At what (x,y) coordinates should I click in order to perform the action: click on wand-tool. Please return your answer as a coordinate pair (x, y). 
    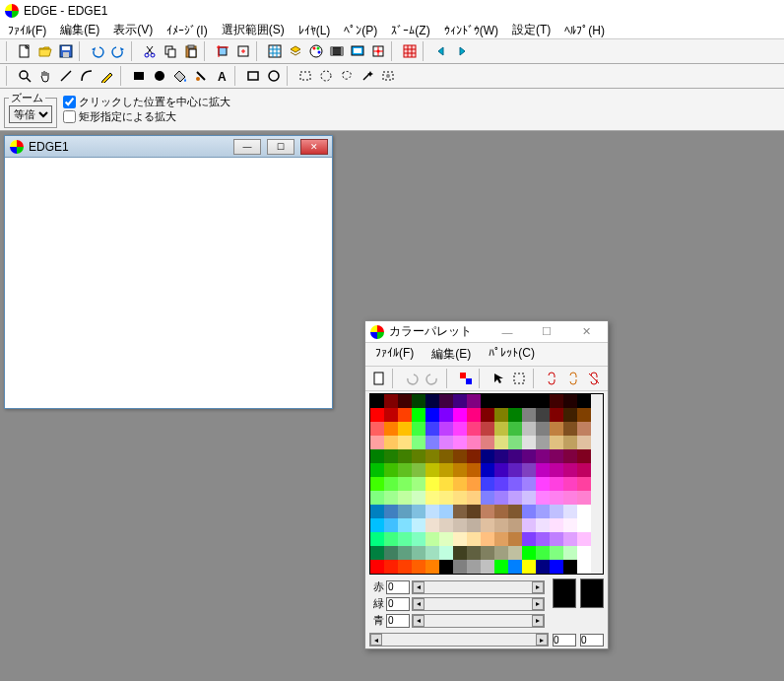
    Looking at the image, I should click on (367, 76).